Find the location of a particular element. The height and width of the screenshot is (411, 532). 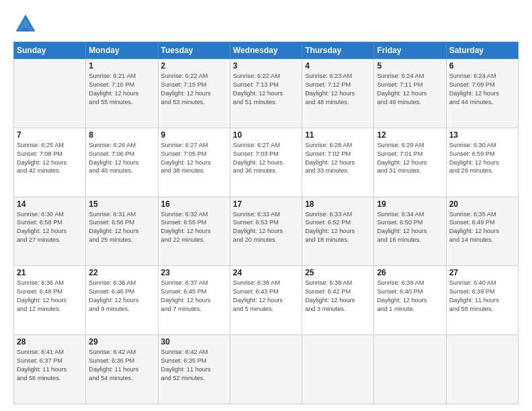

calendar-cell: 11Sunrise: 6:28 AM Sunset: 7:02 PM Dayli… is located at coordinates (339, 163).